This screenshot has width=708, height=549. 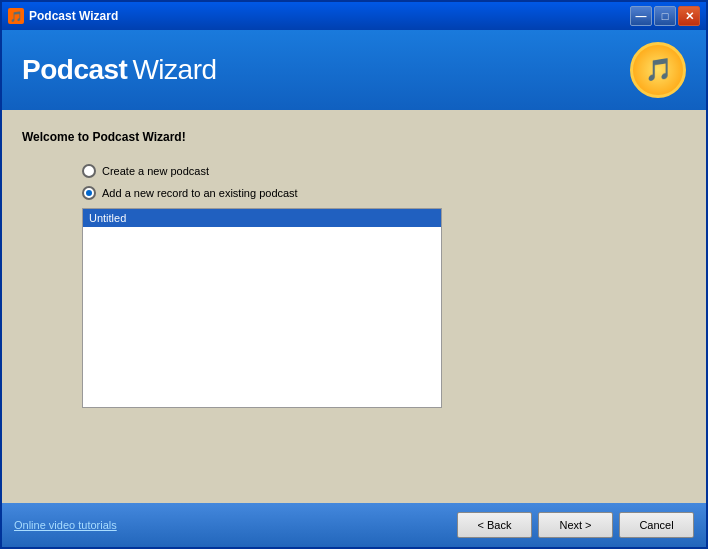 I want to click on radio-group: Create a new podcast Add a new record to…, so click(x=354, y=182).